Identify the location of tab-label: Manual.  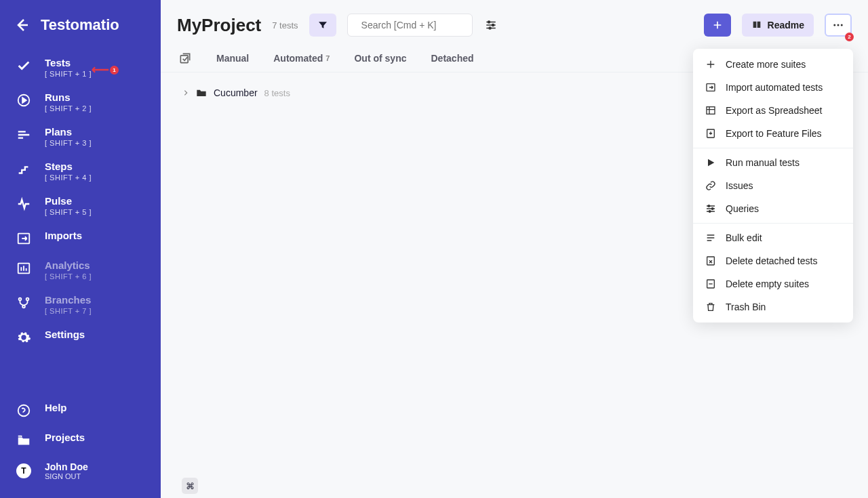
(233, 58).